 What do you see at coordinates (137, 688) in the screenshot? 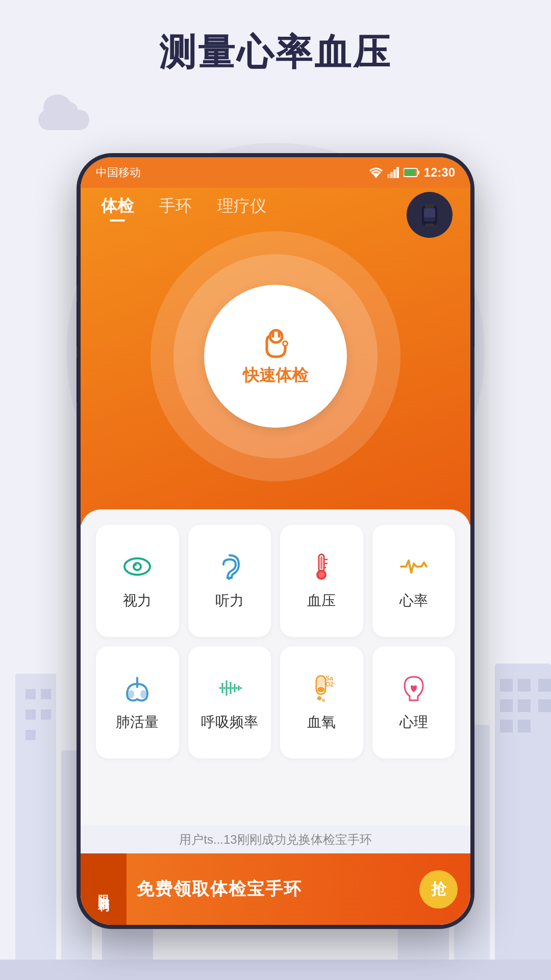
I see `lung-icon` at bounding box center [137, 688].